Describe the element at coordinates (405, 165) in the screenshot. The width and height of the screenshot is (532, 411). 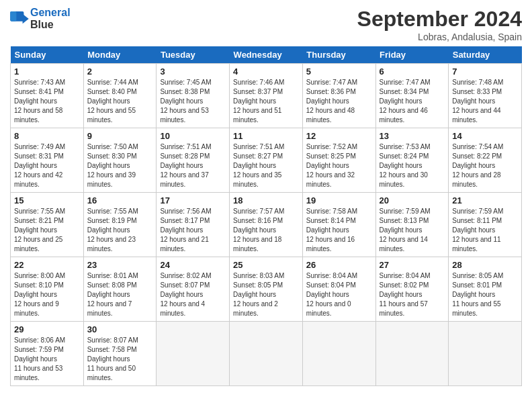
I see `day-info: Sunrise: 7:53 AMSunset: 8:24 PMDaylight …` at that location.